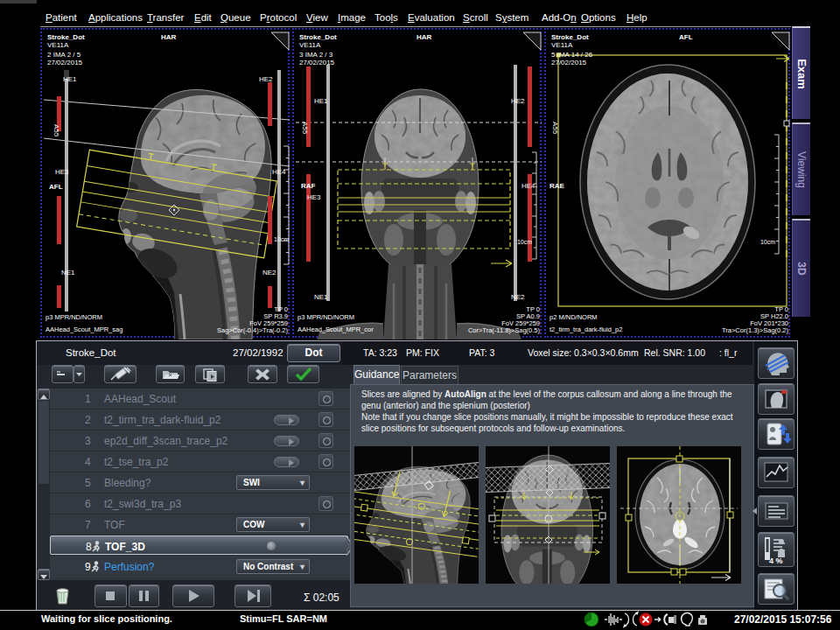 Image resolution: width=840 pixels, height=630 pixels. What do you see at coordinates (530, 186) in the screenshot?
I see `svg-text: HE4-` at bounding box center [530, 186].